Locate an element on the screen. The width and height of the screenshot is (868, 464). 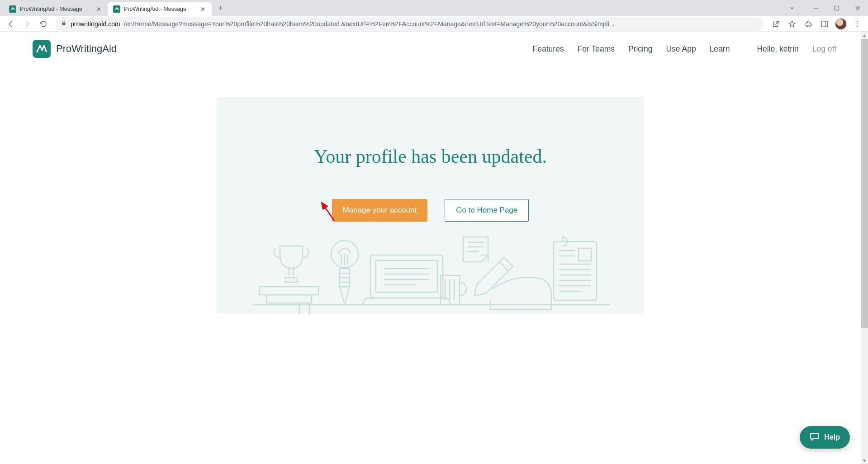
extensions-icon is located at coordinates (808, 24).